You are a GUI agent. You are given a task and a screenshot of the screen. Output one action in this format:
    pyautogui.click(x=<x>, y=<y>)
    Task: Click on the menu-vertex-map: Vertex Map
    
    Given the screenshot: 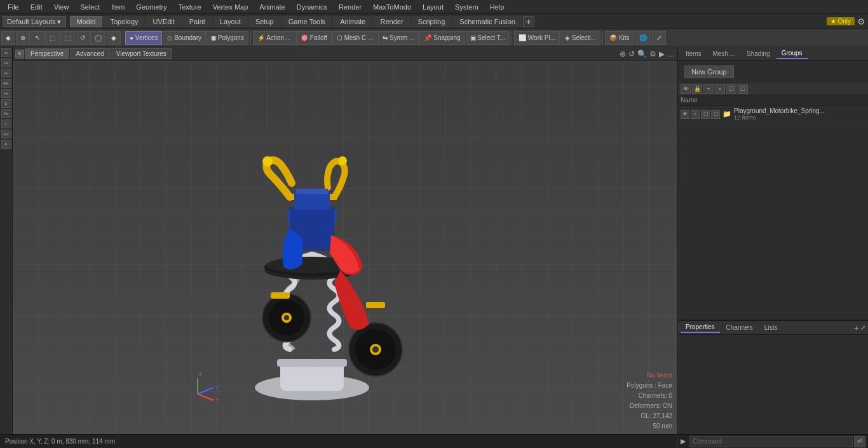 What is the action you would take?
    pyautogui.click(x=231, y=7)
    